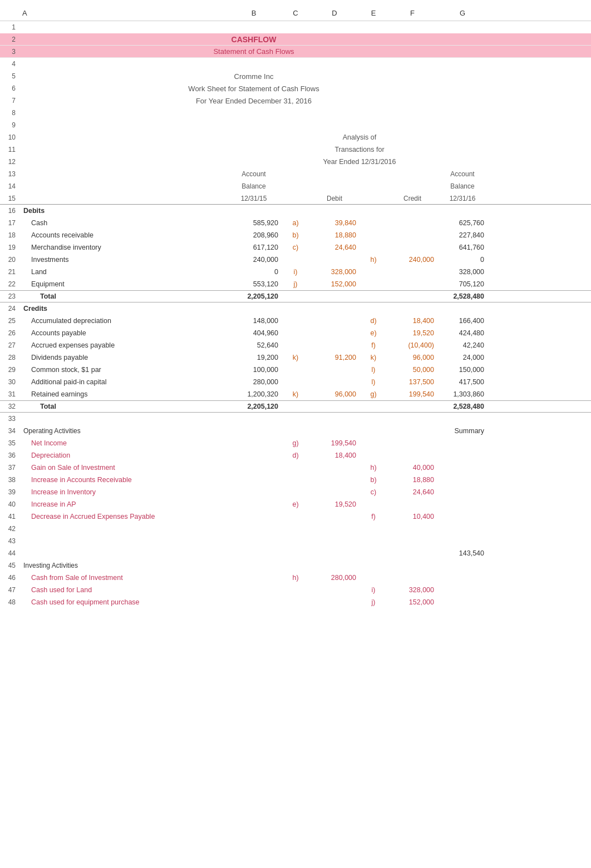  What do you see at coordinates (412, 199) in the screenshot?
I see `col-credit: Credit` at bounding box center [412, 199].